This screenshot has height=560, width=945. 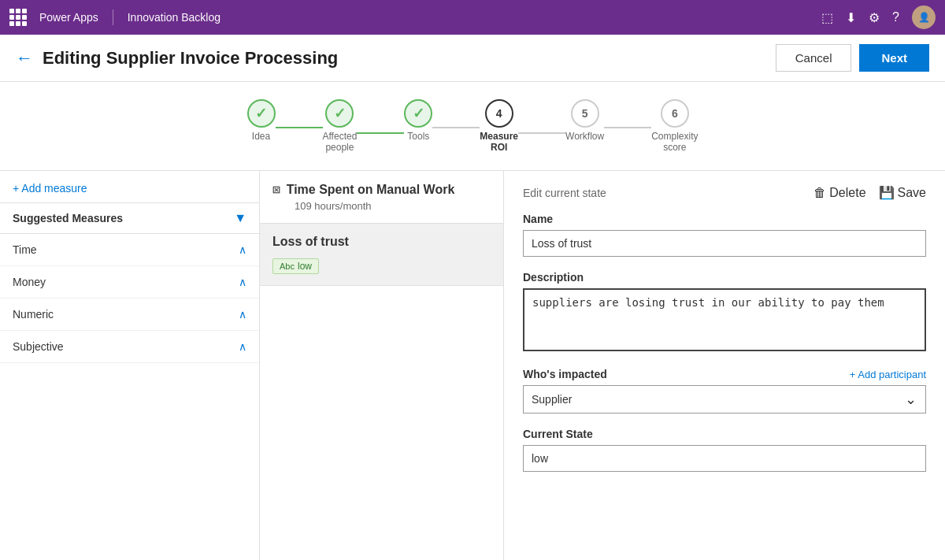 I want to click on app-name: Power Apps, so click(x=69, y=17).